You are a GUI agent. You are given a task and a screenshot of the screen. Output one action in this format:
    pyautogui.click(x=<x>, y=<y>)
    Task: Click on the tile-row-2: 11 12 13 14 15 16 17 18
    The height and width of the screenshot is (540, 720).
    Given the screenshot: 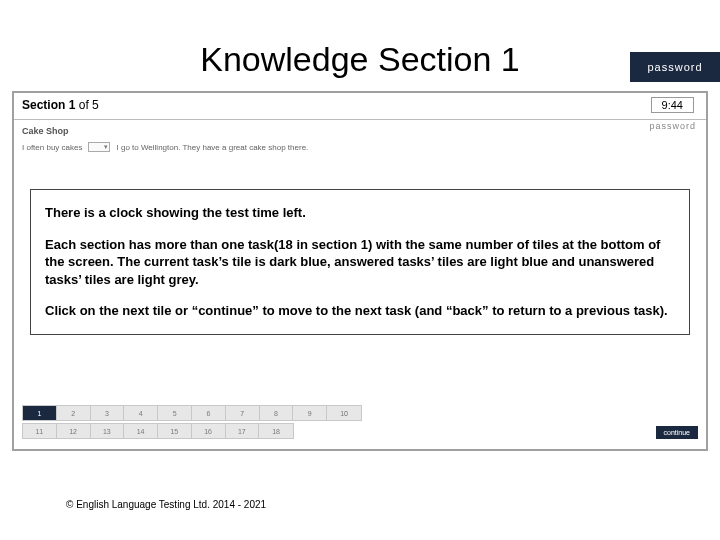 What is the action you would take?
    pyautogui.click(x=158, y=431)
    